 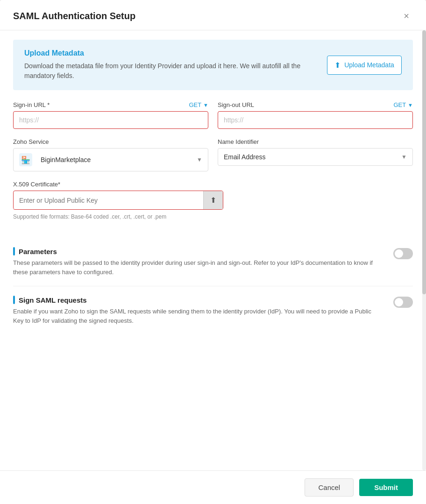 I want to click on upload-metadata-text: Upload Metadata Download the metadata fi…, so click(x=172, y=65).